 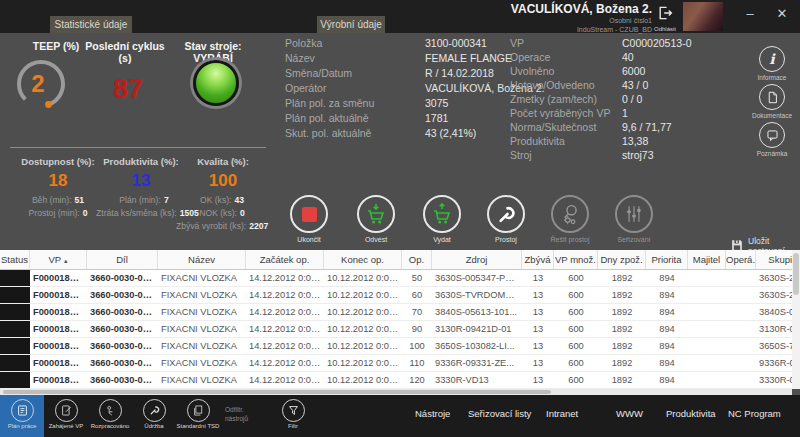 What do you see at coordinates (562, 414) in the screenshot?
I see `link-intranet: Intranet` at bounding box center [562, 414].